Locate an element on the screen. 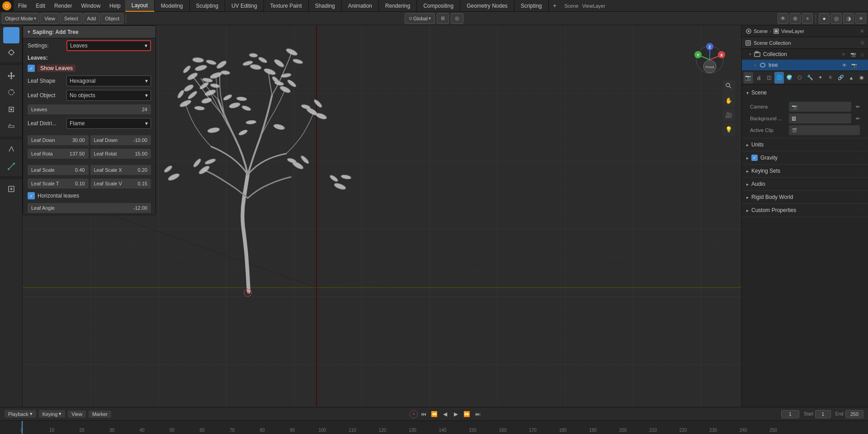  annotate-tool-icon is located at coordinates (11, 149).